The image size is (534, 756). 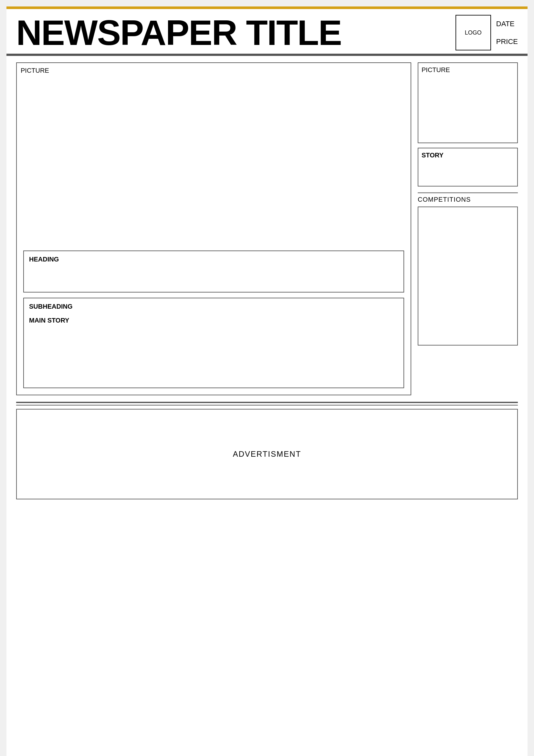 I want to click on sidebar-picture-label: PICTURE, so click(x=436, y=70).